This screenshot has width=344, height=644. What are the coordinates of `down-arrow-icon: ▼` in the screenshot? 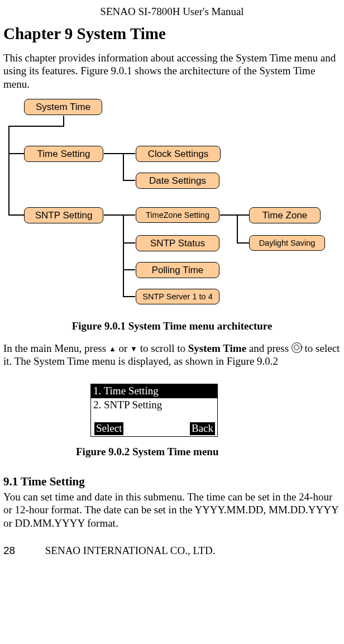 It's located at (134, 349).